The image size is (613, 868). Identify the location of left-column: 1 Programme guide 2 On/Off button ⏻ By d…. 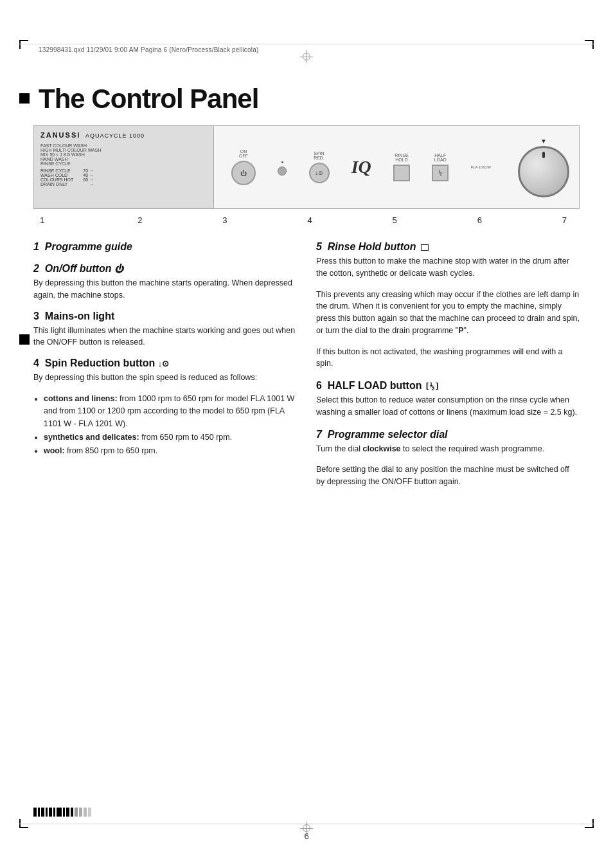
(165, 370).